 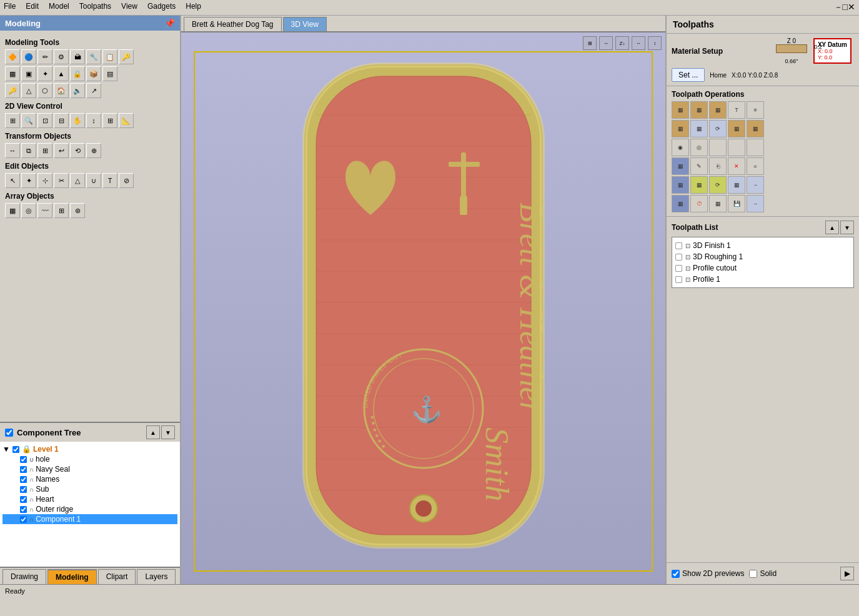 What do you see at coordinates (153, 432) in the screenshot?
I see `tree-up-btn: ▲` at bounding box center [153, 432].